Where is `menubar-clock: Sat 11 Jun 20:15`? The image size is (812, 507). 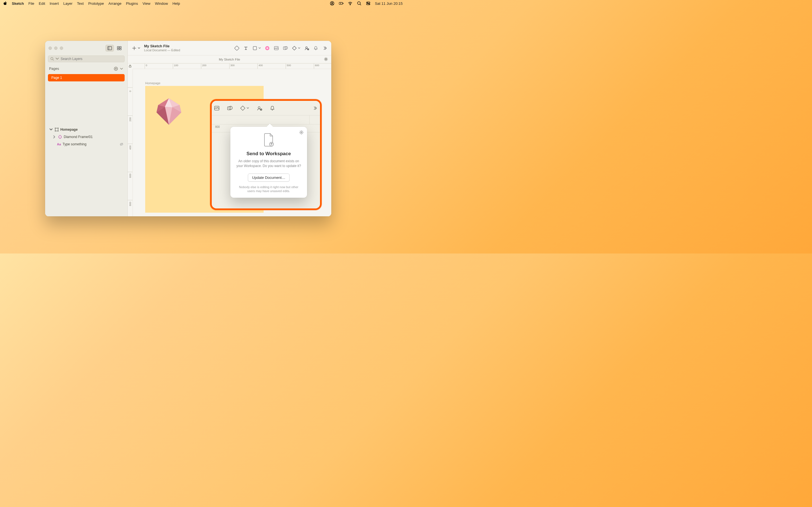
menubar-clock: Sat 11 Jun 20:15 is located at coordinates (389, 3).